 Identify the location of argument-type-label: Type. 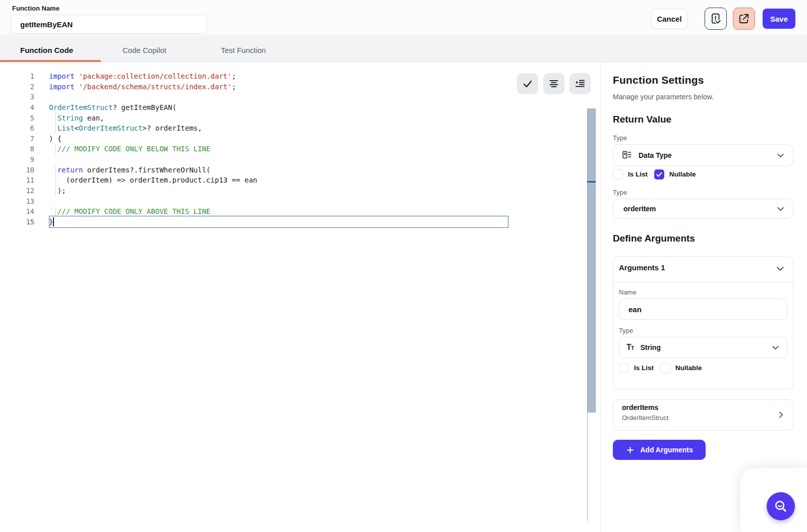
(626, 331).